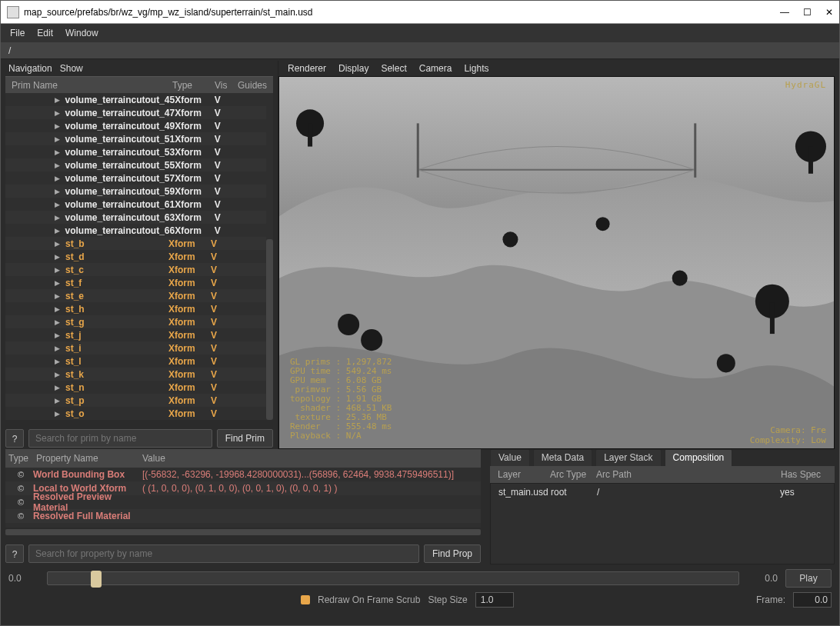 The image size is (840, 626). Describe the element at coordinates (135, 321) in the screenshot. I see `tree-row: ▶st_gXformV` at that location.